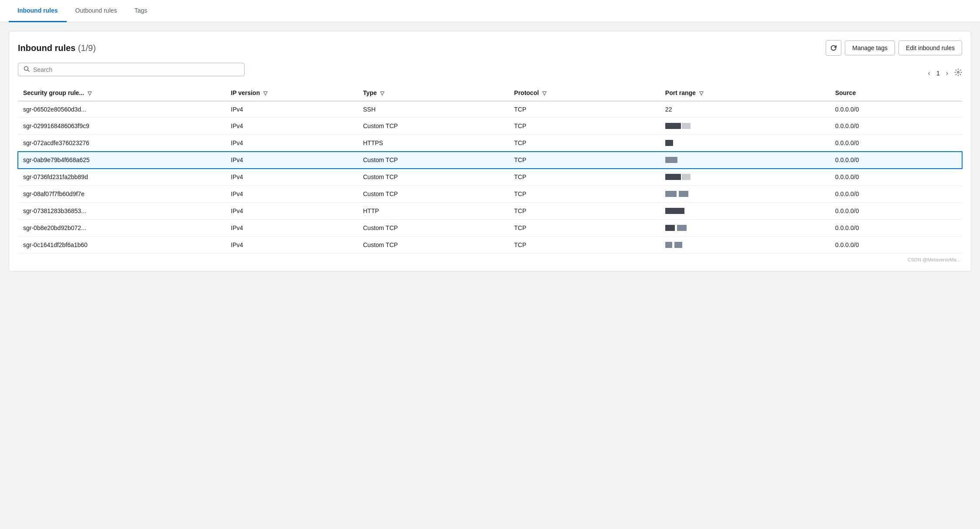 The height and width of the screenshot is (529, 980). What do you see at coordinates (292, 93) in the screenshot?
I see `col-header-ipver: IP version ▽` at bounding box center [292, 93].